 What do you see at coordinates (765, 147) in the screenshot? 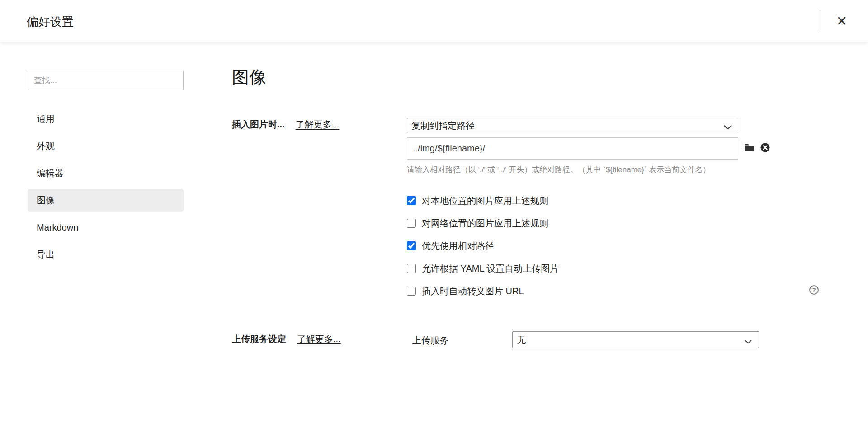
I see `clear-circle-x-icon` at bounding box center [765, 147].